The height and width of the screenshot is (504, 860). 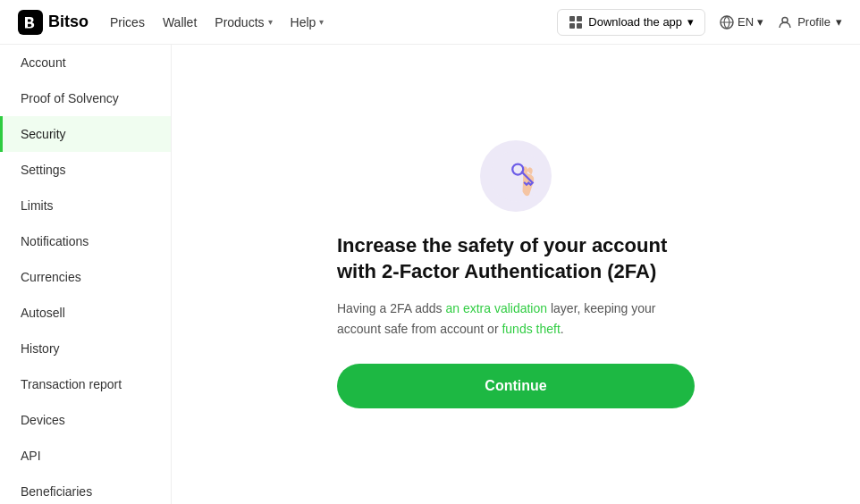 What do you see at coordinates (690, 21) in the screenshot?
I see `download-chevron-icon: ▾` at bounding box center [690, 21].